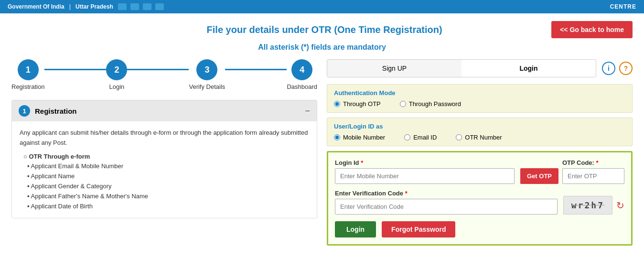 This screenshot has width=644, height=280. What do you see at coordinates (593, 162) in the screenshot?
I see `otp-label: OTP Code: *` at bounding box center [593, 162].